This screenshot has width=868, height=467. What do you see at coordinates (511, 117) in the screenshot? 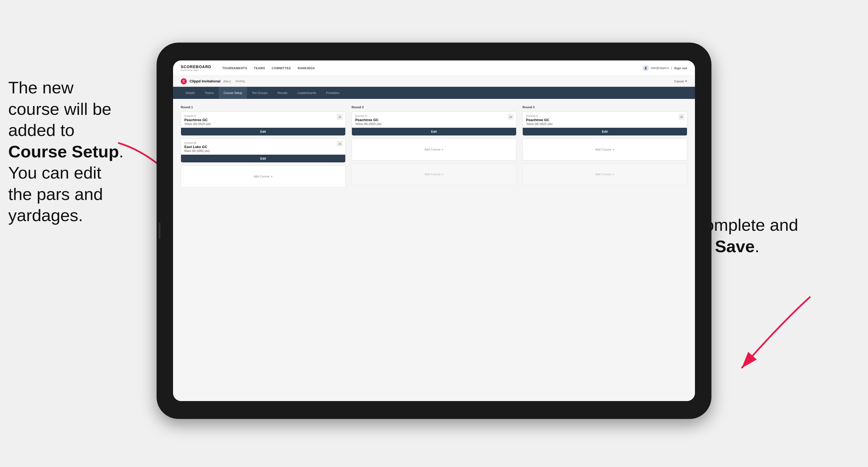
I see `round-2-course-a-icon-btn: ⊟` at bounding box center [511, 117].